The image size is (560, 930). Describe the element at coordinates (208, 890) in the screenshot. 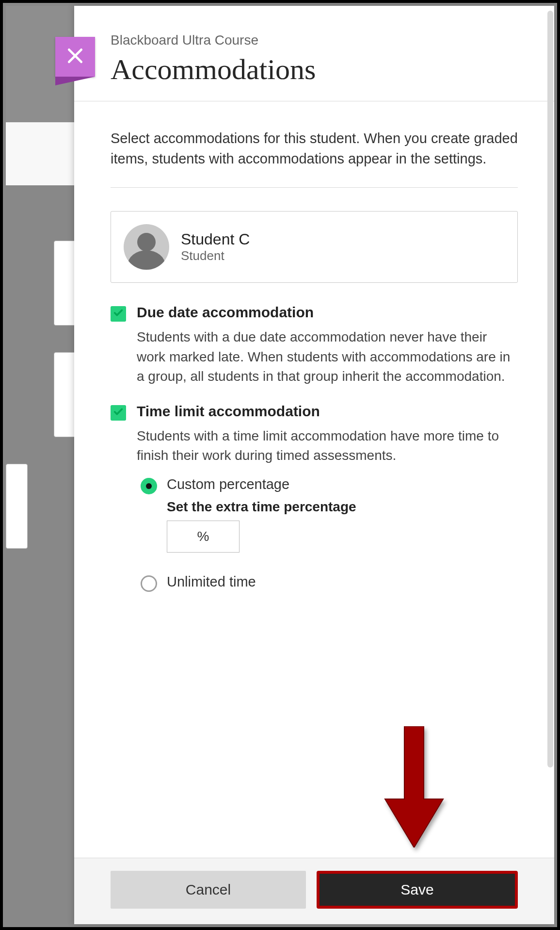

I see `cancel-button-label: Cancel` at that location.